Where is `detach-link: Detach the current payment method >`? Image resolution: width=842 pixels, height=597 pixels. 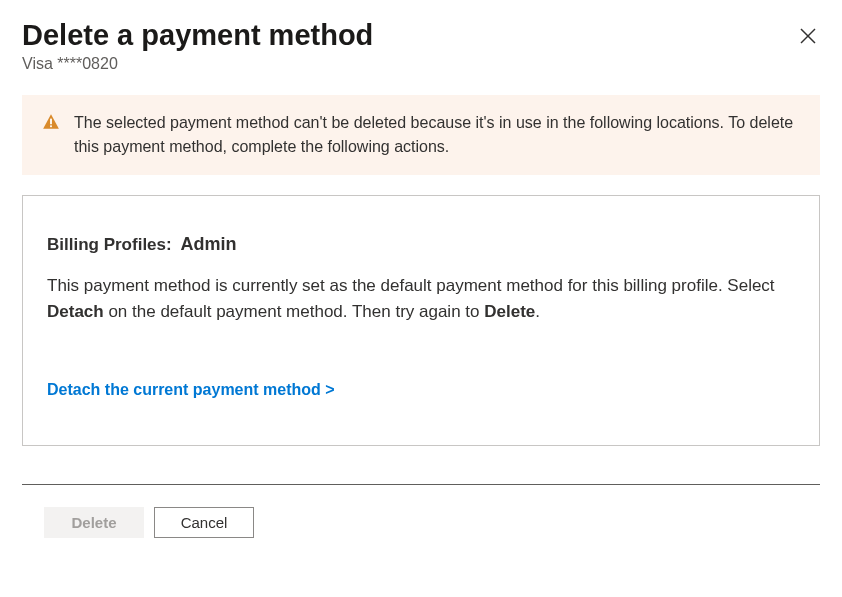
detach-link: Detach the current payment method > is located at coordinates (191, 390).